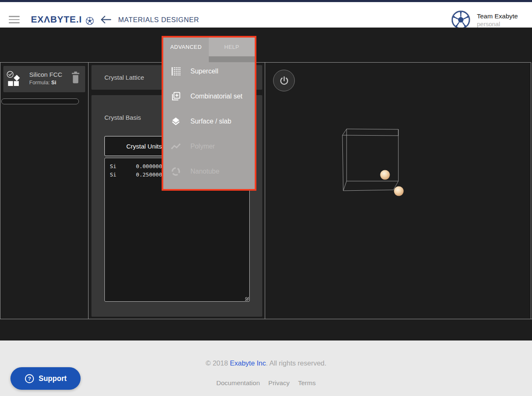 This screenshot has width=532, height=396. I want to click on material-name: Silicon FCC, so click(46, 74).